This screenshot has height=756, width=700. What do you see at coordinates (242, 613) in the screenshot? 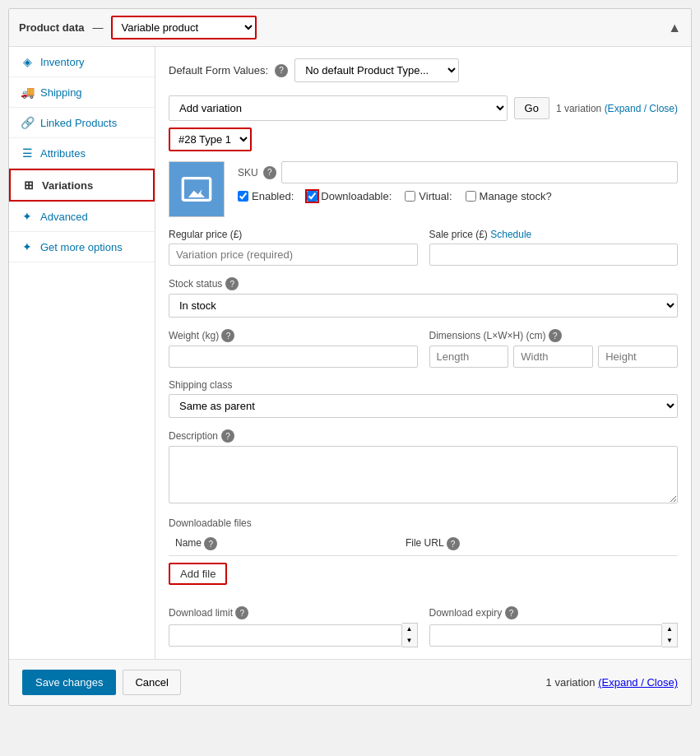
I see `download-limit-help-icon: ?` at bounding box center [242, 613].